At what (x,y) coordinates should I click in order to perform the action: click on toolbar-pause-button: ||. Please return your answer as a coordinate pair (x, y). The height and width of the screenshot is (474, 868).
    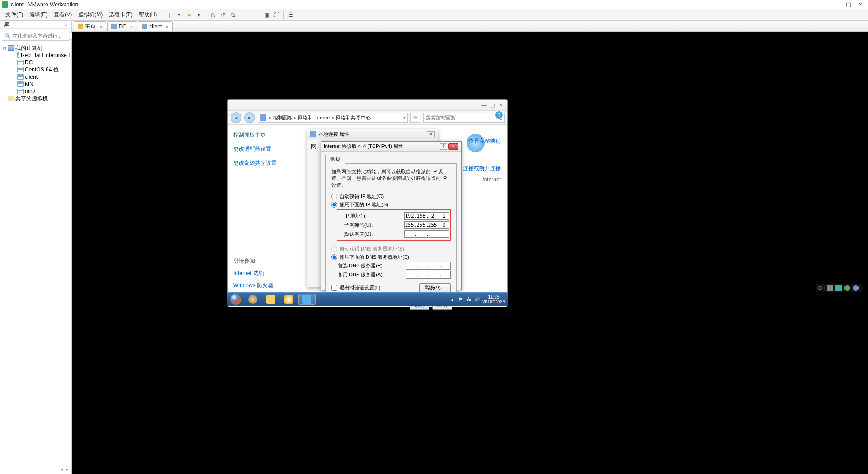
    Looking at the image, I should click on (169, 15).